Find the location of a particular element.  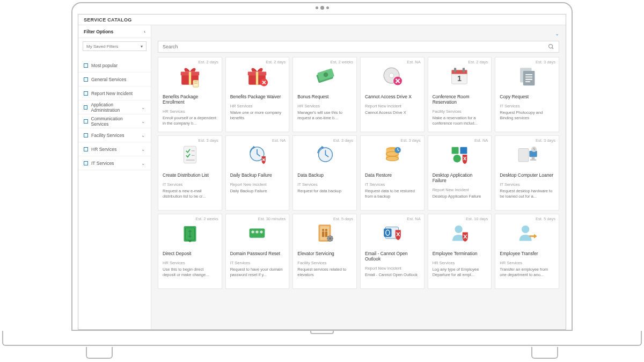

catalog-card: Est. NA Daily Backup Failure Report New … is located at coordinates (258, 173).